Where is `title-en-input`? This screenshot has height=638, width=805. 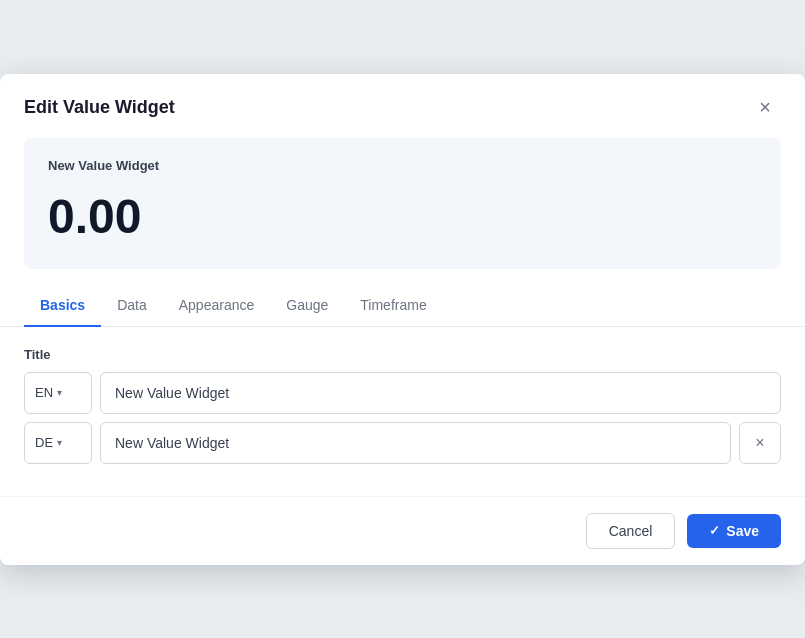 title-en-input is located at coordinates (440, 393).